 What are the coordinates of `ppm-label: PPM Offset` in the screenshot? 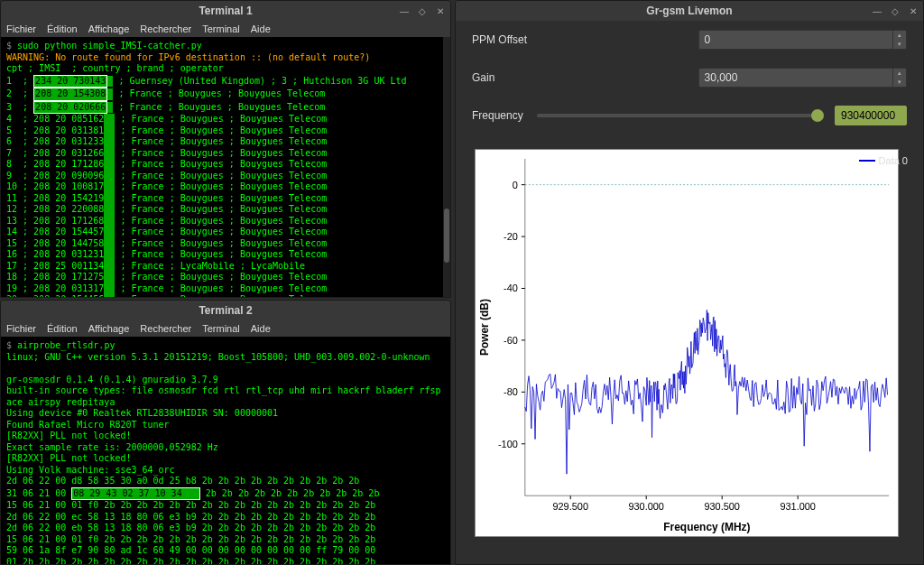 It's located at (585, 40).